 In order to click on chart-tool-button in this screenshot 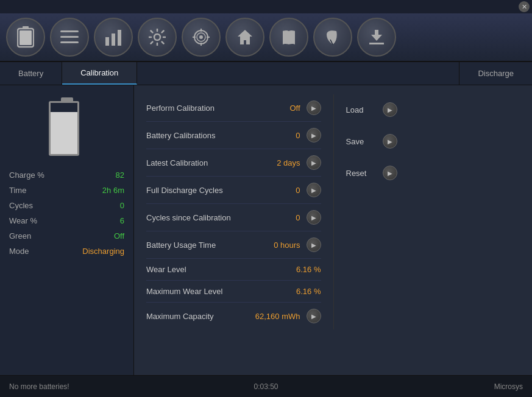, I will do `click(113, 37)`.